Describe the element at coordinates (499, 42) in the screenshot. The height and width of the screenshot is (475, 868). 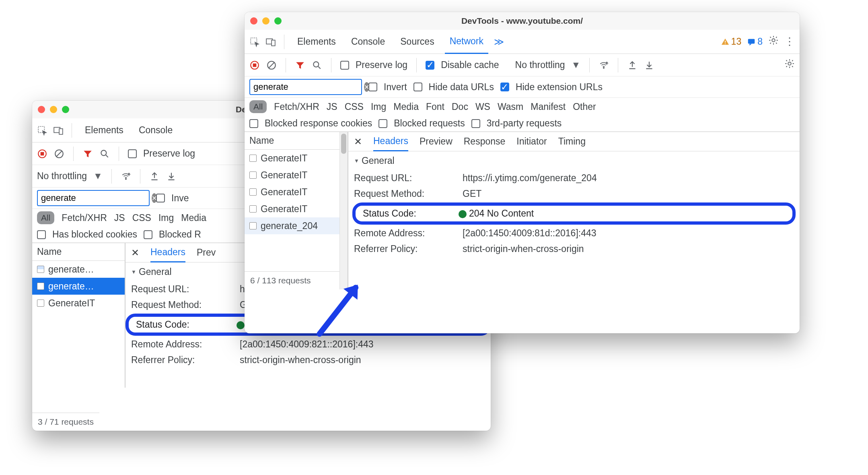
I see `more-tabs-icon: ≫` at that location.